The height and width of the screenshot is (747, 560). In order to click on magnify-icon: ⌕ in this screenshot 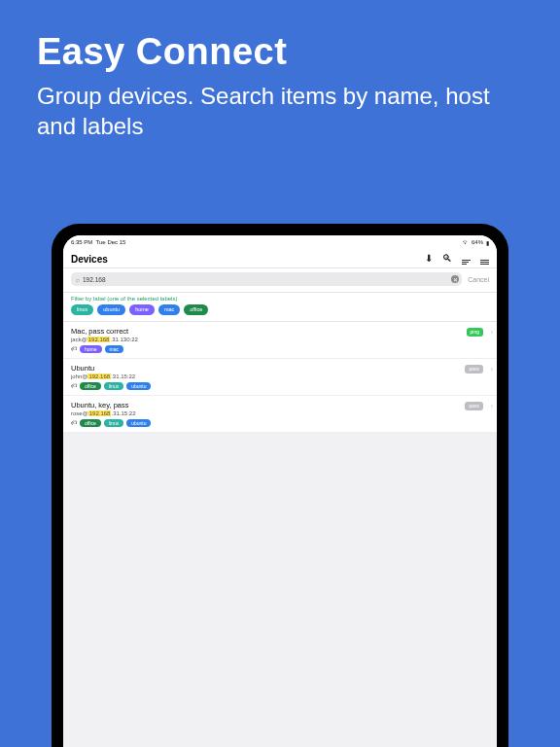, I will do `click(78, 280)`.